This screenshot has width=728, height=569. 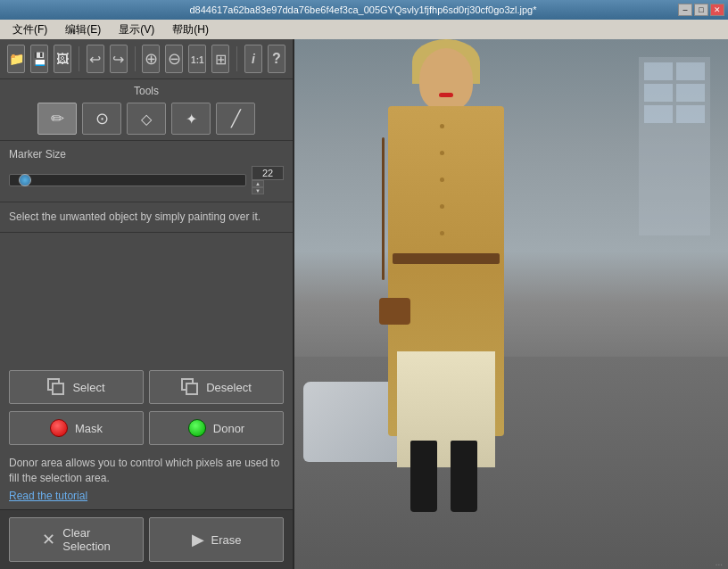 What do you see at coordinates (128, 180) in the screenshot?
I see `marker-size-slider` at bounding box center [128, 180].